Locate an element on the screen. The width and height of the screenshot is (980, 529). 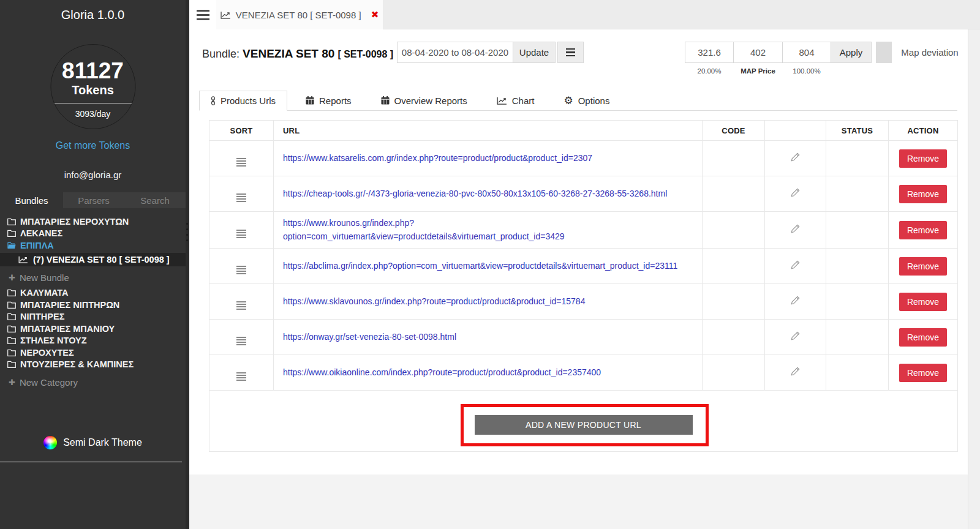
tab-reports: Reports is located at coordinates (328, 100).